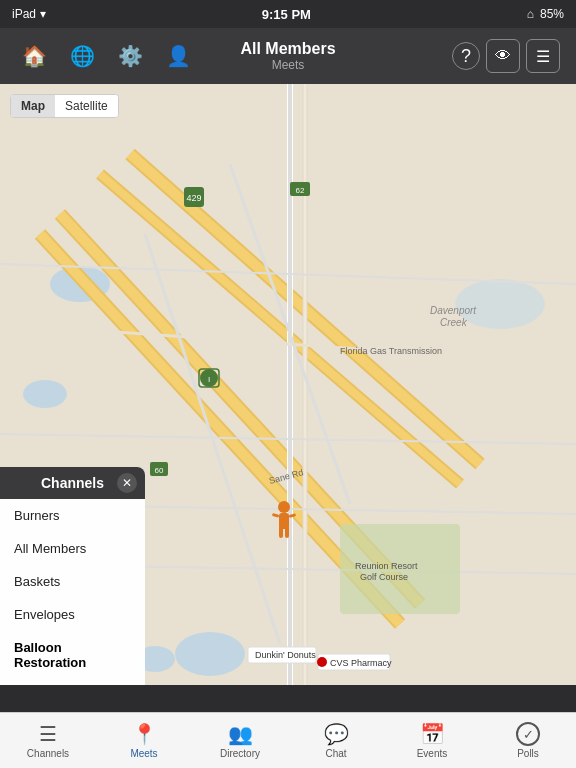 The image size is (576, 768). I want to click on top-nav-bar: 🏠 🌐 ⚙️ 👤 All Members Meets ? 👁 ☰, so click(288, 56).